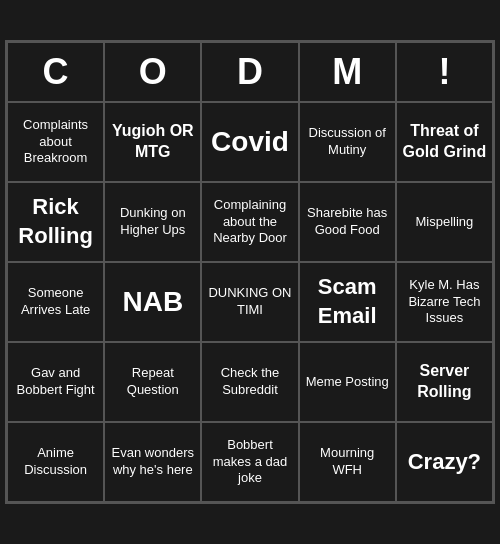 Image resolution: width=500 pixels, height=544 pixels. Describe the element at coordinates (348, 382) in the screenshot. I see `bingo-cell-18: Meme Posting` at that location.